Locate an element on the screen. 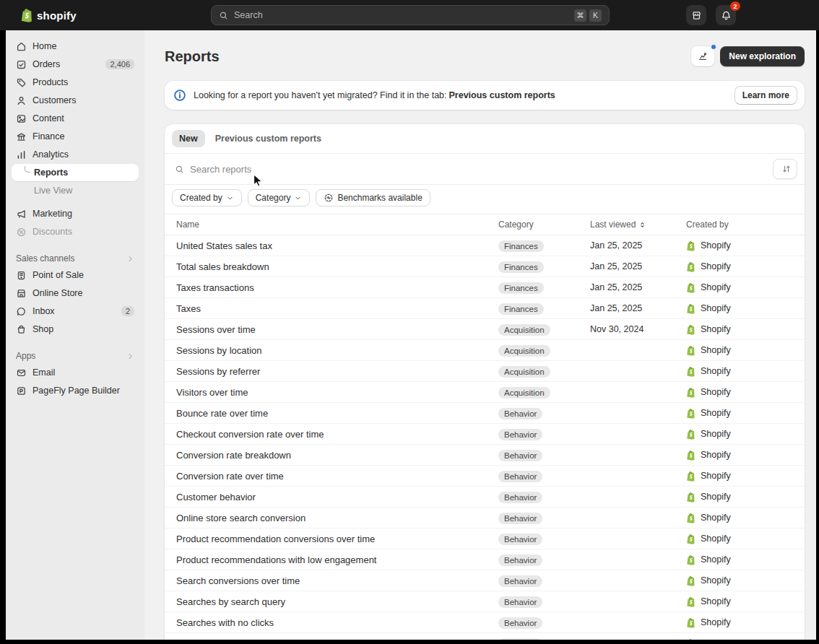  report-name-cell: Bounce rate over time is located at coordinates (337, 413).